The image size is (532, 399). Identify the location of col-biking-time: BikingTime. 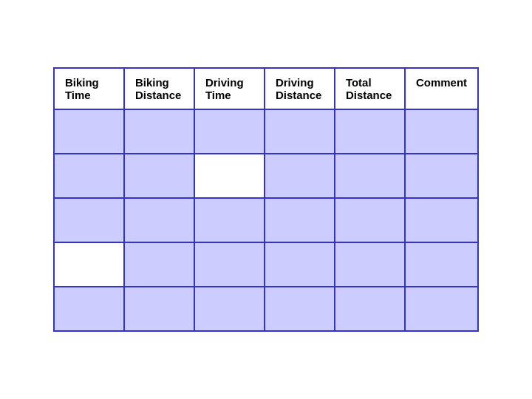
(89, 89).